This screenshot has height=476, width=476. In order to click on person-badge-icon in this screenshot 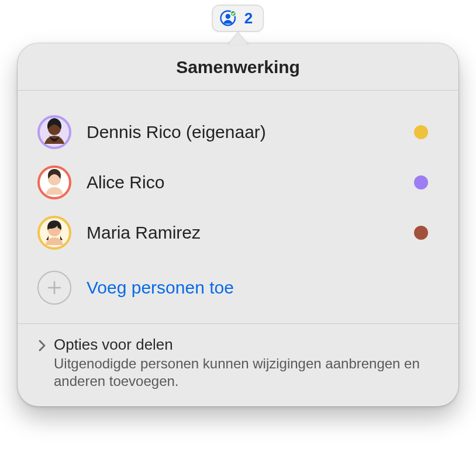, I will do `click(228, 18)`.